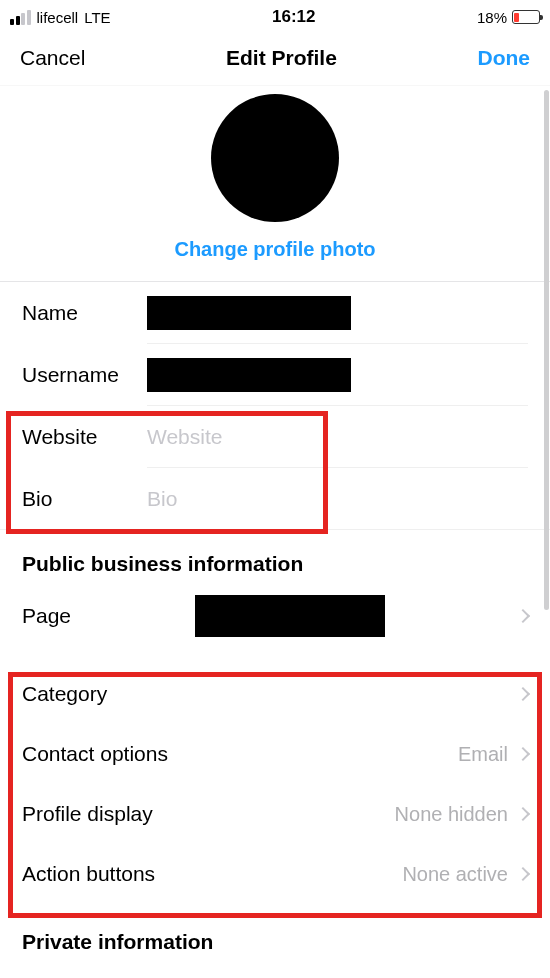  I want to click on contact-options-label: Contact options, so click(95, 754).